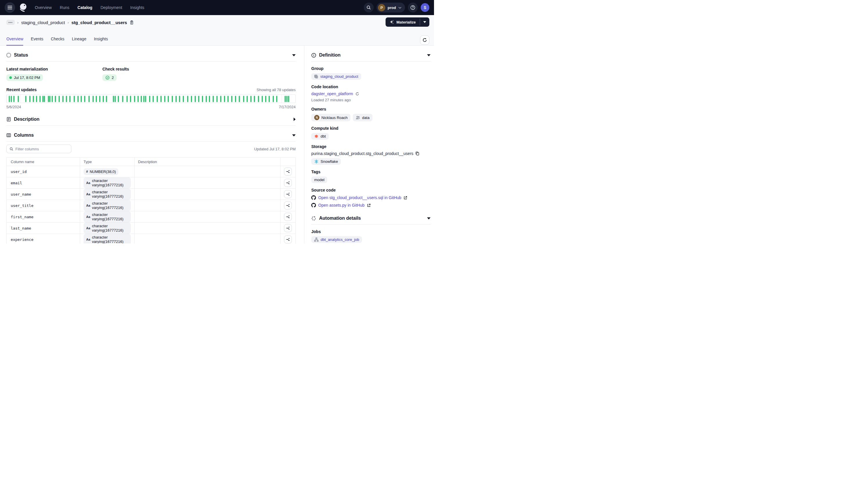 Image resolution: width=868 pixels, height=487 pixels. What do you see at coordinates (101, 41) in the screenshot?
I see `tab-insights: Insights` at bounding box center [101, 41].